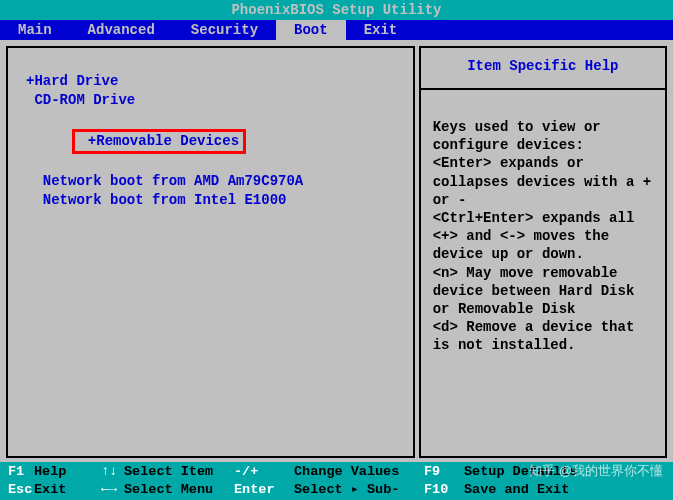 The width and height of the screenshot is (673, 500). Describe the element at coordinates (159, 142) in the screenshot. I see `highlight-box: +Removable Devices` at that location.